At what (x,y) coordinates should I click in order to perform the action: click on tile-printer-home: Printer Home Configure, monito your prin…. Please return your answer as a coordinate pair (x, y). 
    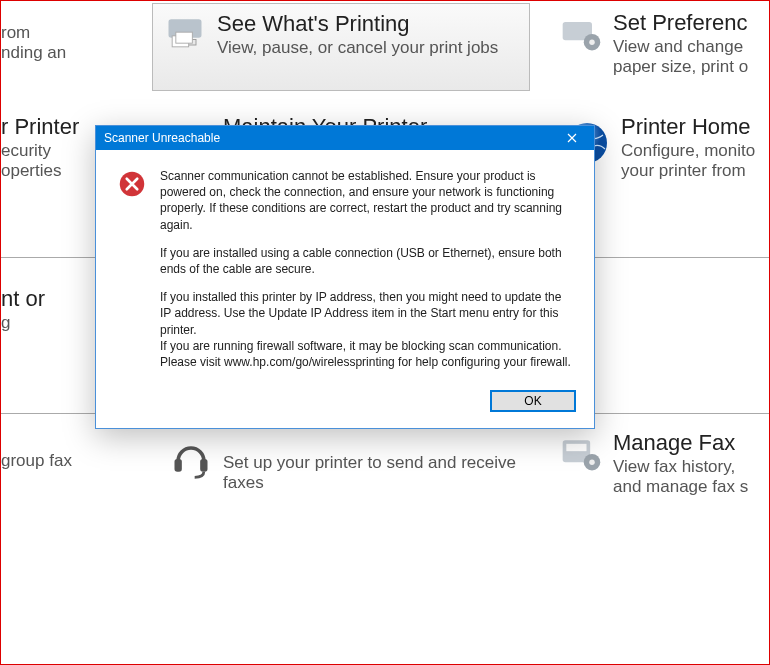
    Looking at the image, I should click on (690, 148).